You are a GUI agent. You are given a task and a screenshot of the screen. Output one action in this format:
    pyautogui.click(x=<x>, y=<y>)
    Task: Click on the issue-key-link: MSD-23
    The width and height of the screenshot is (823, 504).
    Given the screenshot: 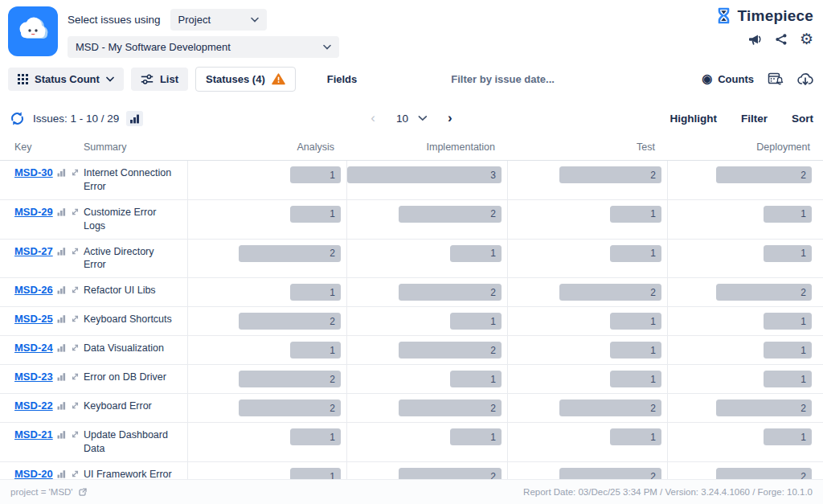 What is the action you would take?
    pyautogui.click(x=34, y=376)
    